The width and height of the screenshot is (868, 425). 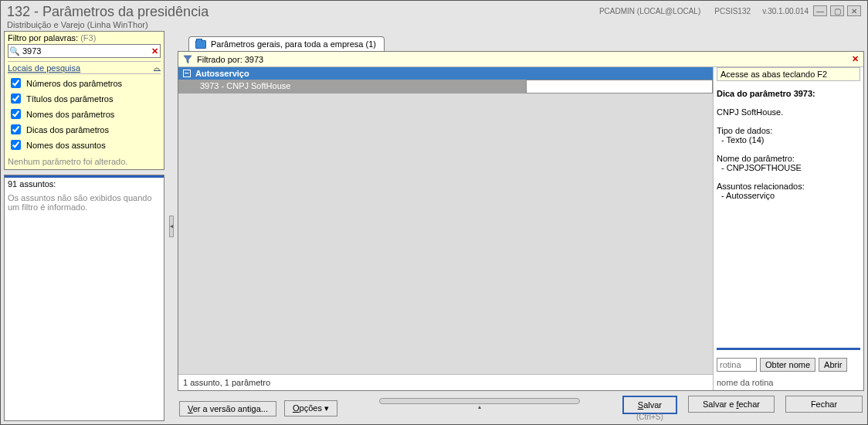 What do you see at coordinates (650, 417) in the screenshot?
I see `save-shortcut: (Ctrl+S)` at bounding box center [650, 417].